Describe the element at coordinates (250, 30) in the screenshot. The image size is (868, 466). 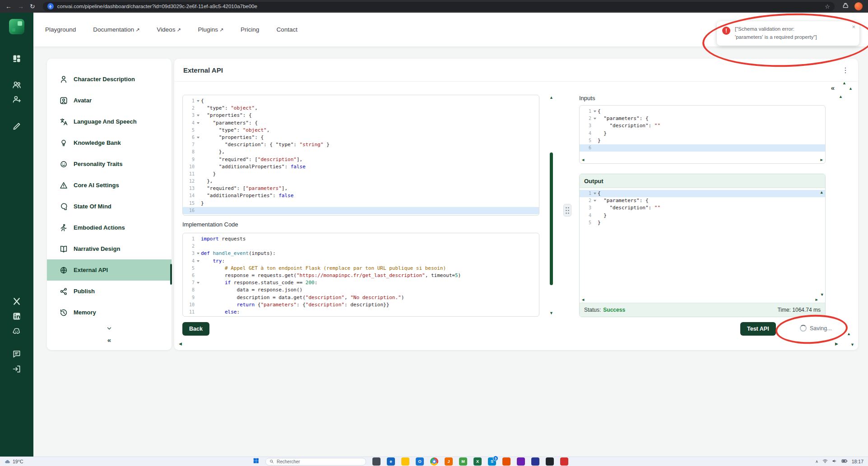
I see `nav-pricing: Pricing` at that location.